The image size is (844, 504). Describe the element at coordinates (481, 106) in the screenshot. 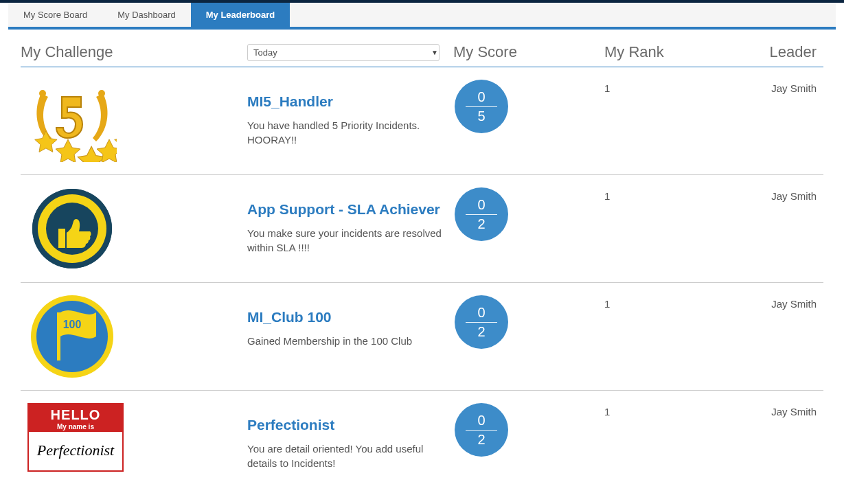

I see `score-circle: 0 5` at that location.